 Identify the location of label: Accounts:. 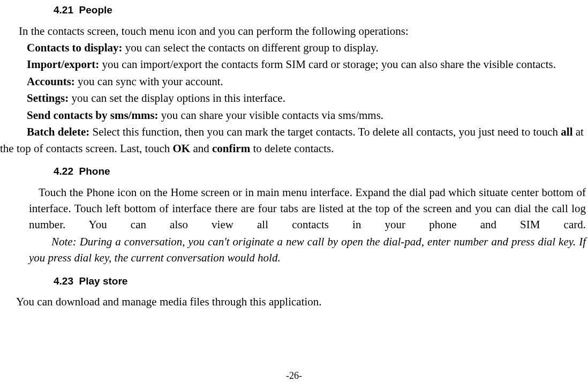
(51, 81).